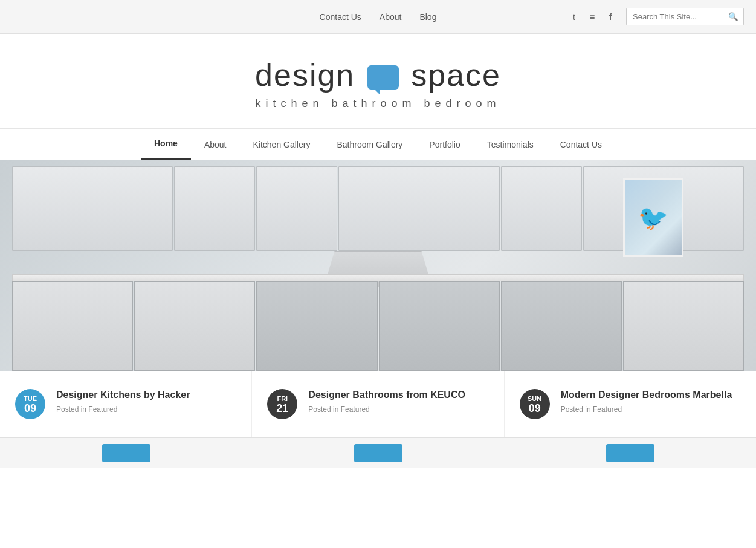 This screenshot has height=548, width=756. I want to click on post-meta-3: Posted in Featured, so click(651, 409).